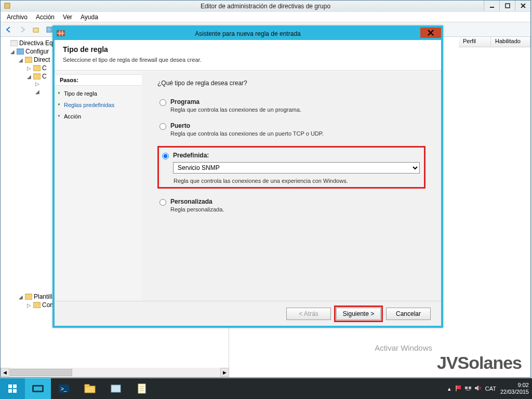 This screenshot has width=532, height=399. Describe the element at coordinates (17, 17) in the screenshot. I see `menu-archivo: Archivo` at that location.